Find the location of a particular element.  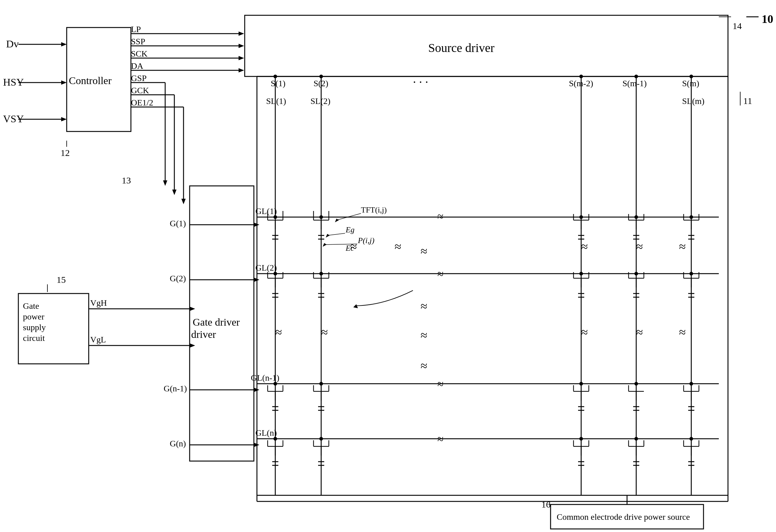

gl2-label: GL(2) is located at coordinates (266, 268).